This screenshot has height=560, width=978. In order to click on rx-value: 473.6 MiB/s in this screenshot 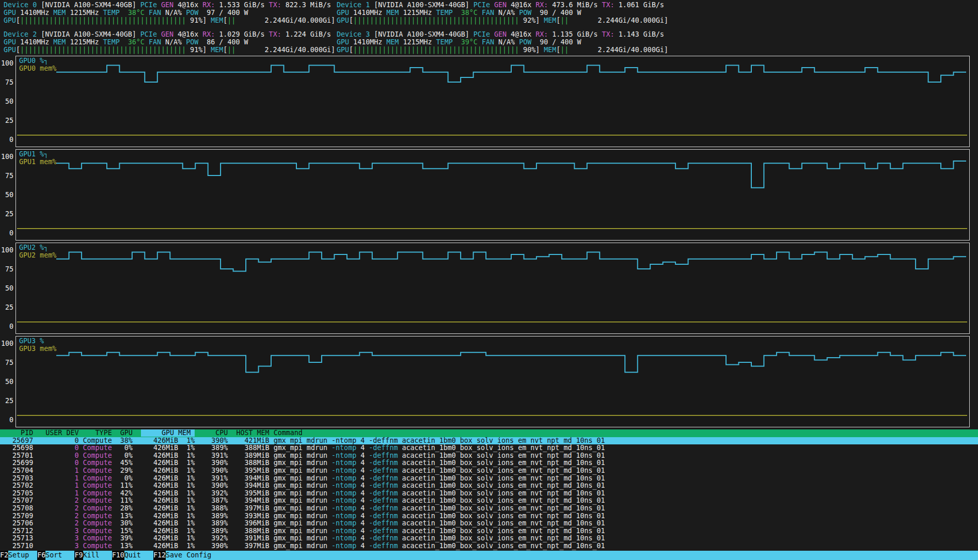, I will do `click(575, 5)`.